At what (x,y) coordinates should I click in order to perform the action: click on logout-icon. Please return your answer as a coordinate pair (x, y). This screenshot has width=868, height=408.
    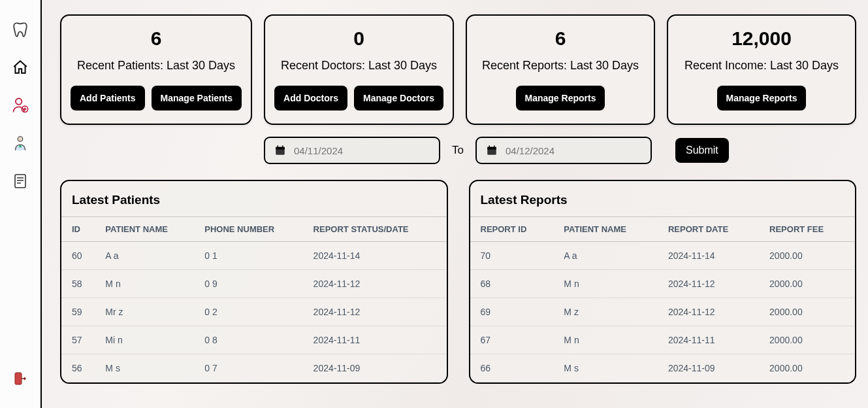
    Looking at the image, I should click on (20, 379).